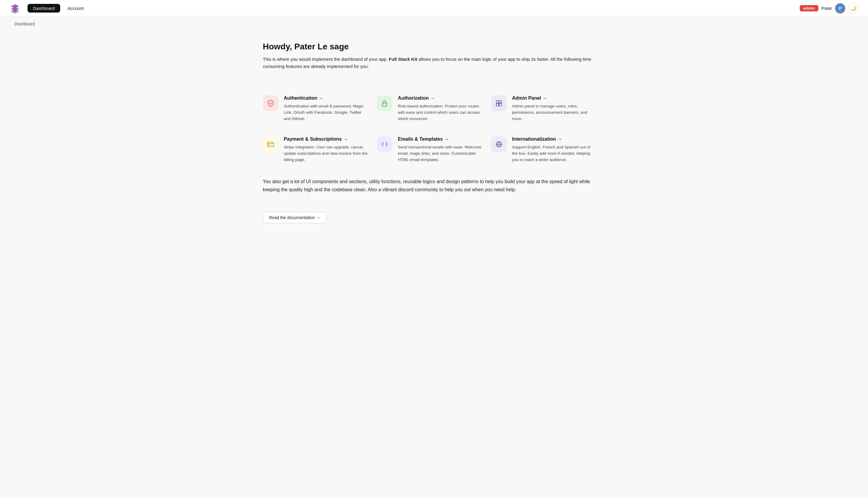 This screenshot has width=868, height=498. I want to click on feature-icon-internationalization, so click(499, 144).